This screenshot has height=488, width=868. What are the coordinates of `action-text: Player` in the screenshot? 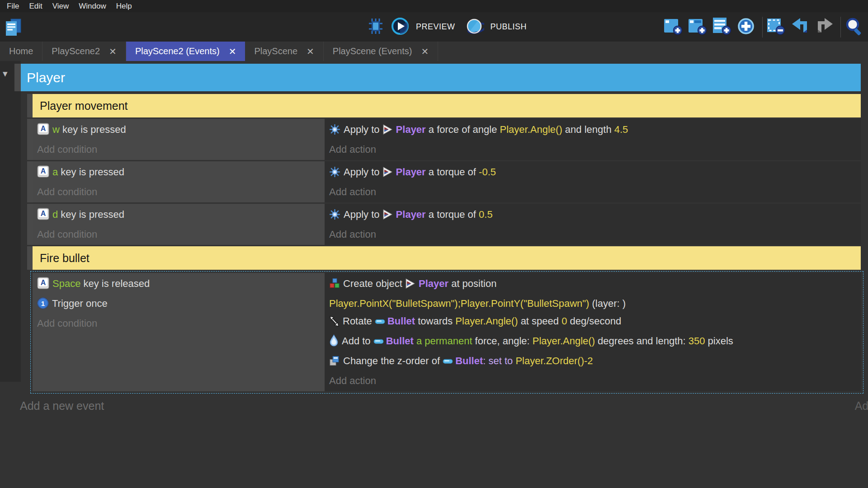 It's located at (411, 129).